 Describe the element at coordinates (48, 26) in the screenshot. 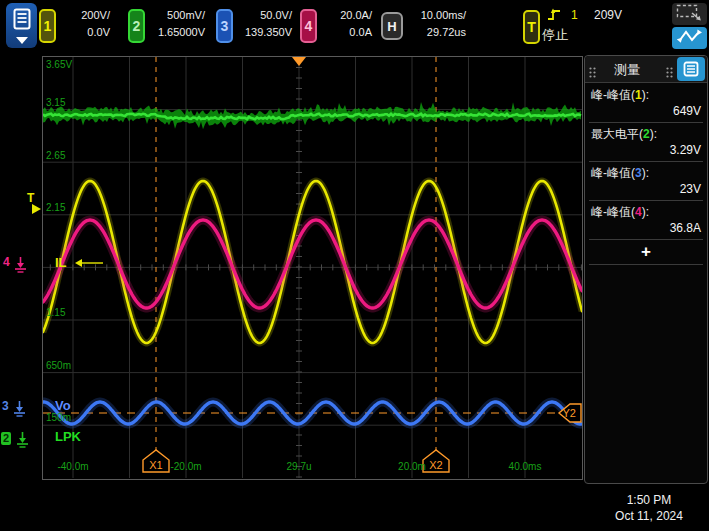

I see `channel-1-badge: 1` at that location.